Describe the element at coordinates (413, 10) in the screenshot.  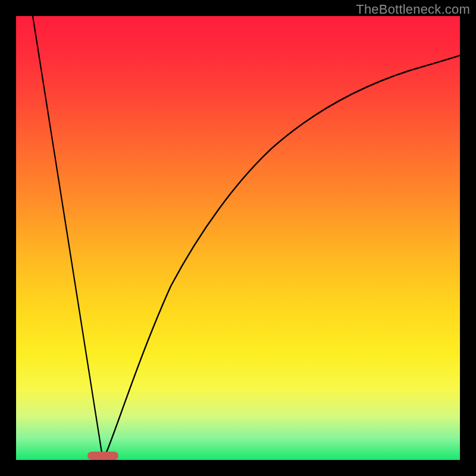
I see `watermark-text: TheBottleneck.com` at that location.